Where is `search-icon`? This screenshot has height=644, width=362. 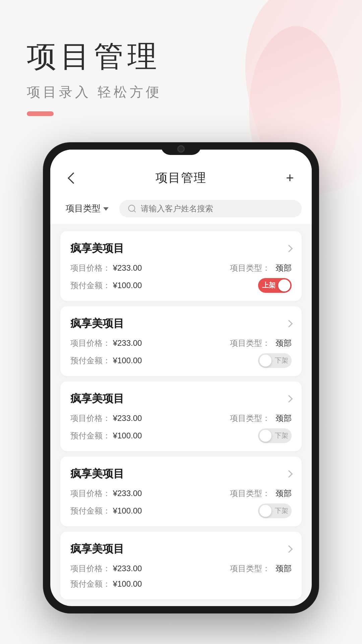
search-icon is located at coordinates (132, 209).